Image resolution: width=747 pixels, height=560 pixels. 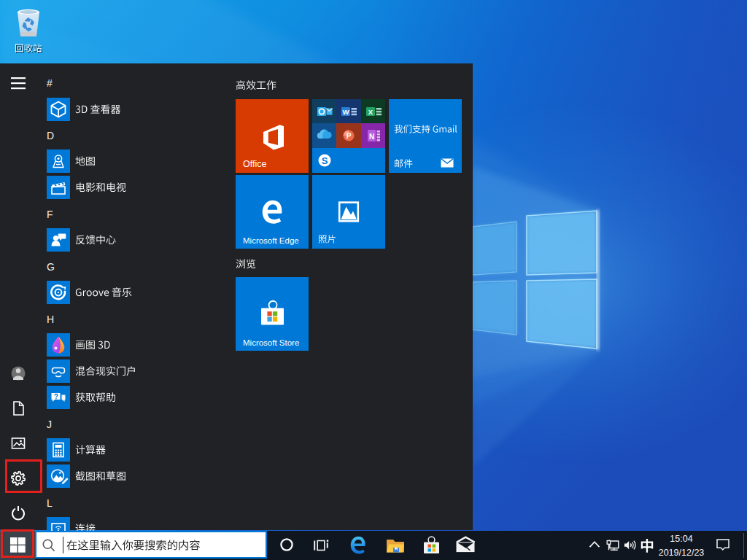 I want to click on svg-text: P, so click(x=349, y=136).